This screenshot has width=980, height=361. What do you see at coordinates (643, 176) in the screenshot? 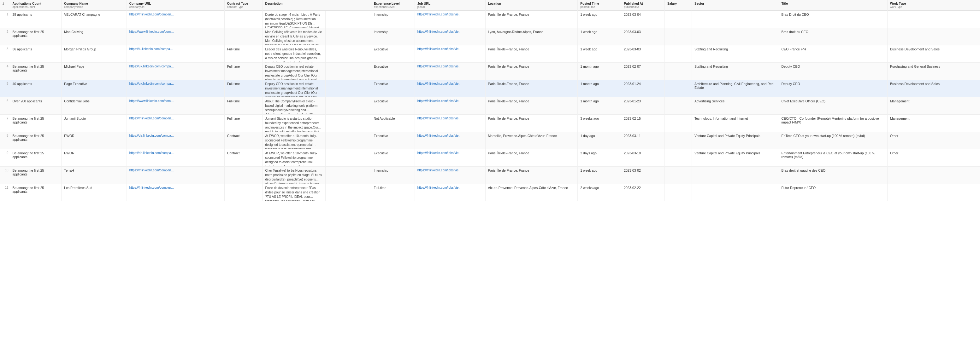
I see `published-at: 2023-03-02` at bounding box center [643, 176].